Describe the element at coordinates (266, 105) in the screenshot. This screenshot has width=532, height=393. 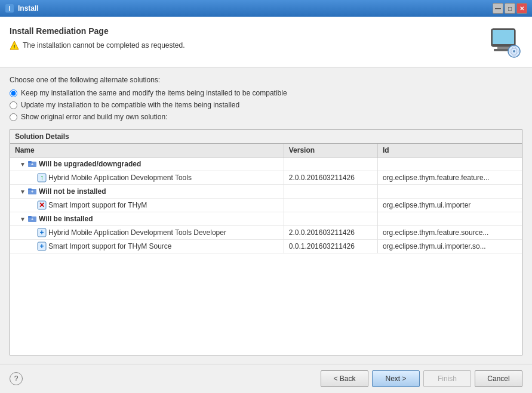
I see `radio-option-2: Update my installation to be compatible …` at that location.